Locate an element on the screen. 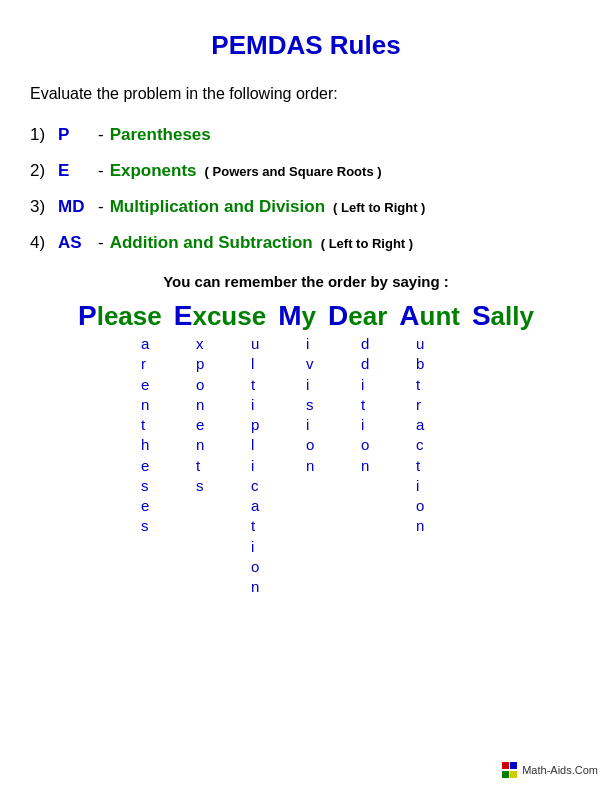 This screenshot has height=792, width=612. vert-col-subtraction: u b t r a c t i o n is located at coordinates (444, 466).